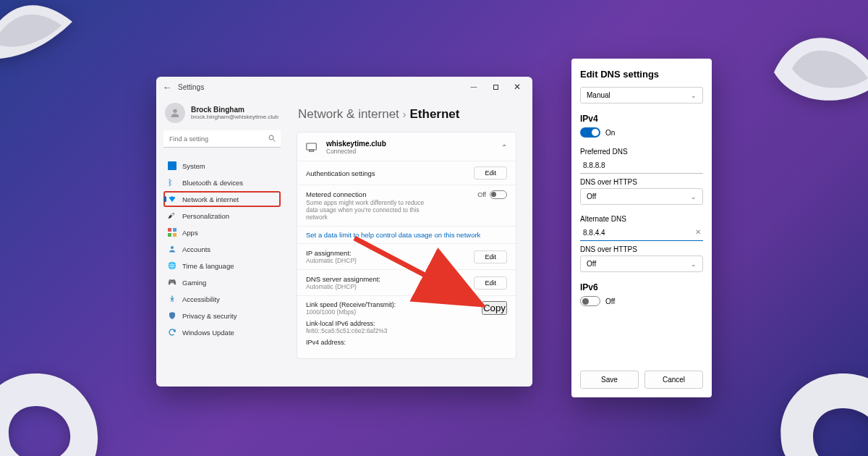 The height and width of the screenshot is (456, 868). I want to click on doh1-label: DNS over HTTPS, so click(642, 182).